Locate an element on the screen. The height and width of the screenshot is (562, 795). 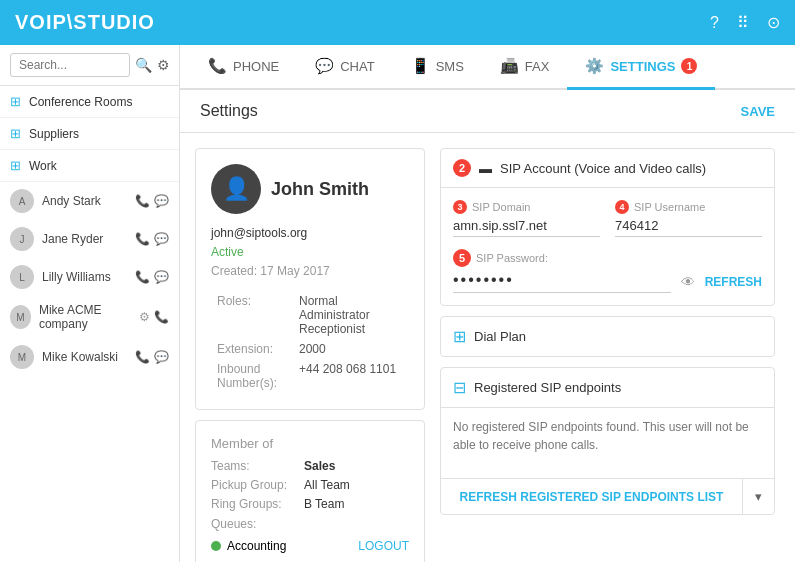
search-bar: 🔍 ⚙ is located at coordinates (90, 66).